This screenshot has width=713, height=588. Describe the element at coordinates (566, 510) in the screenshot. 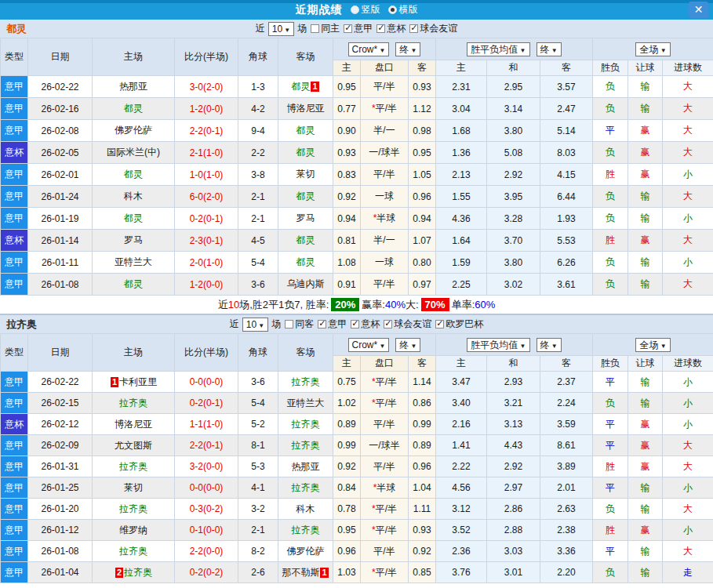

I see `mean-away-cell: 2.63` at that location.